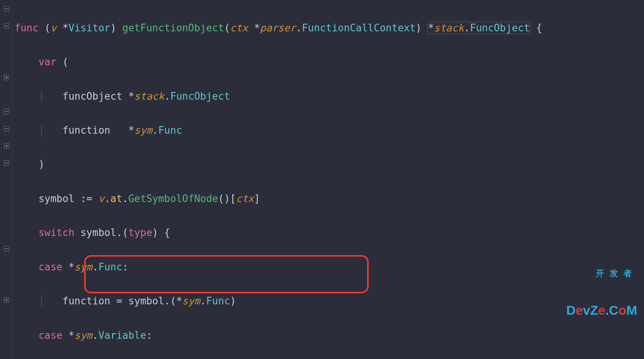 The width and height of the screenshot is (644, 359). Describe the element at coordinates (329, 28) in the screenshot. I see `code-line: func (v *Visitor) getFunctionObject(ctx …` at that location.